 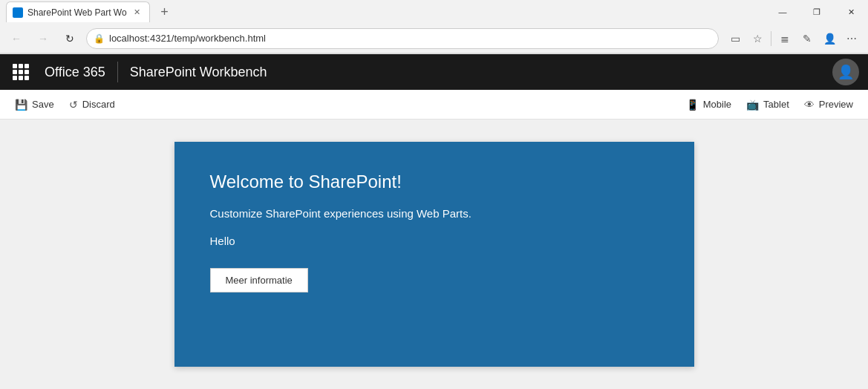 What do you see at coordinates (434, 27) in the screenshot?
I see `browser-chrome: SharePoint Web Part Wo ✕ + — ❐ ✕ ← → ↻ 🔒…` at bounding box center [434, 27].